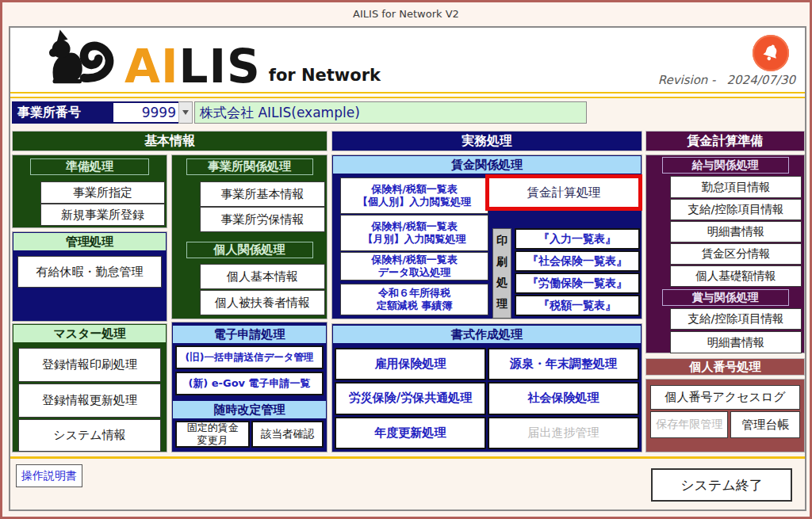  I want to click on panel-office-rel: 事業所関係処理 事業所基本情報 事業所労保情報 個人関係処理 個人基本情報 個人…, so click(249, 237).